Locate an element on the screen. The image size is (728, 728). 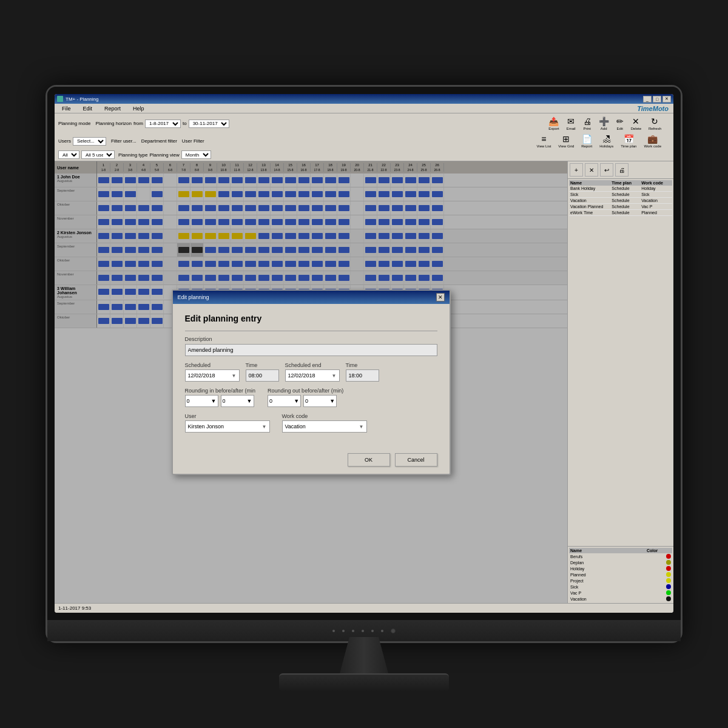
month-select: Month is located at coordinates (197, 155).